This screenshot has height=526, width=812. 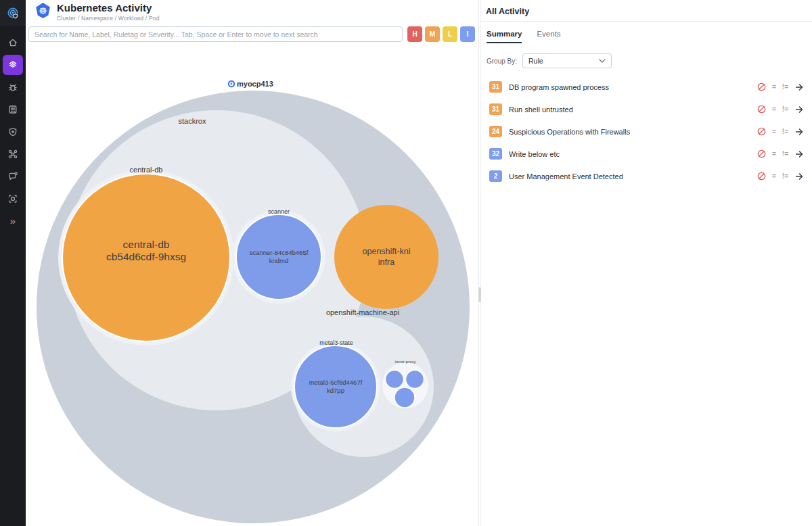 What do you see at coordinates (13, 154) in the screenshot?
I see `sidebar-item-network` at bounding box center [13, 154].